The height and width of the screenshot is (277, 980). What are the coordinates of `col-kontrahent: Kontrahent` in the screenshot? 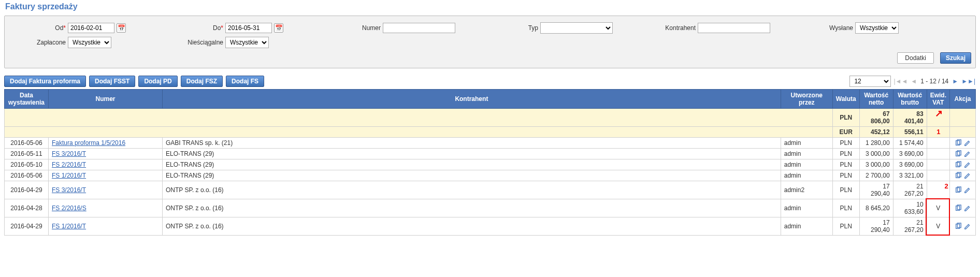 It's located at (472, 99).